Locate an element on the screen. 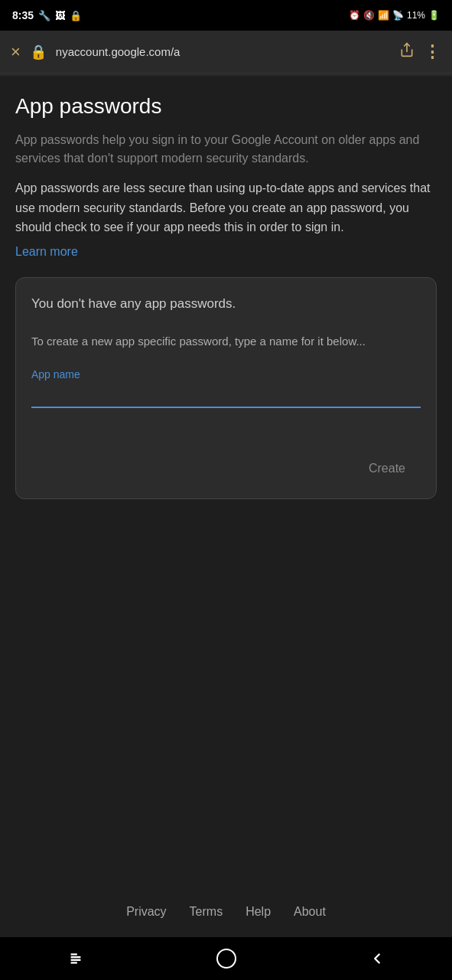  create-button: Create is located at coordinates (387, 469).